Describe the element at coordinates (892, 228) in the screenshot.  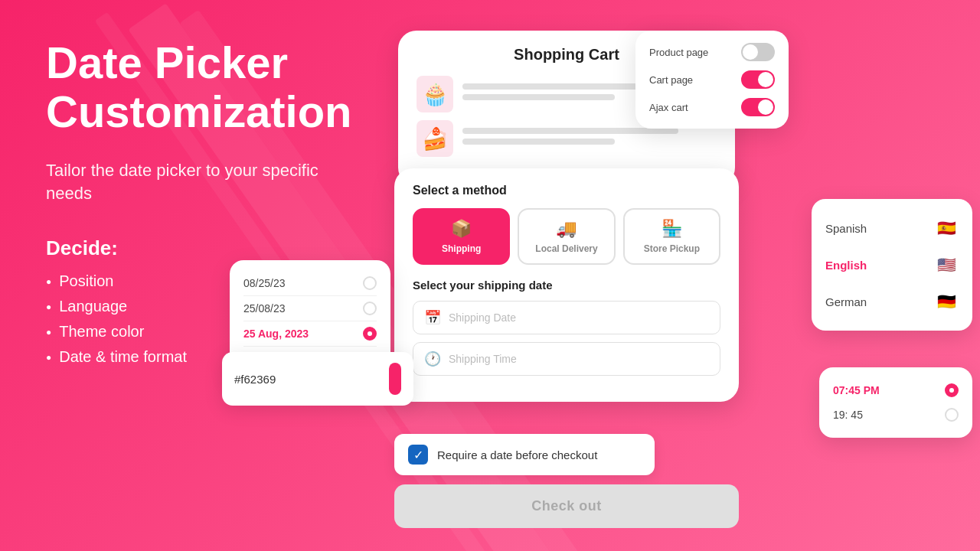
I see `language-item-spanish: Spanish 🇪🇸` at that location.